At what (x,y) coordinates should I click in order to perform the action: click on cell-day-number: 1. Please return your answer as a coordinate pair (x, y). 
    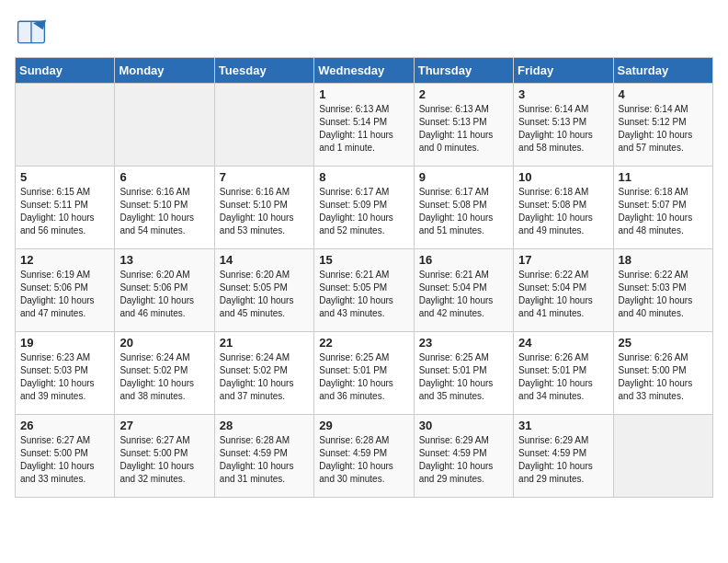
    Looking at the image, I should click on (364, 94).